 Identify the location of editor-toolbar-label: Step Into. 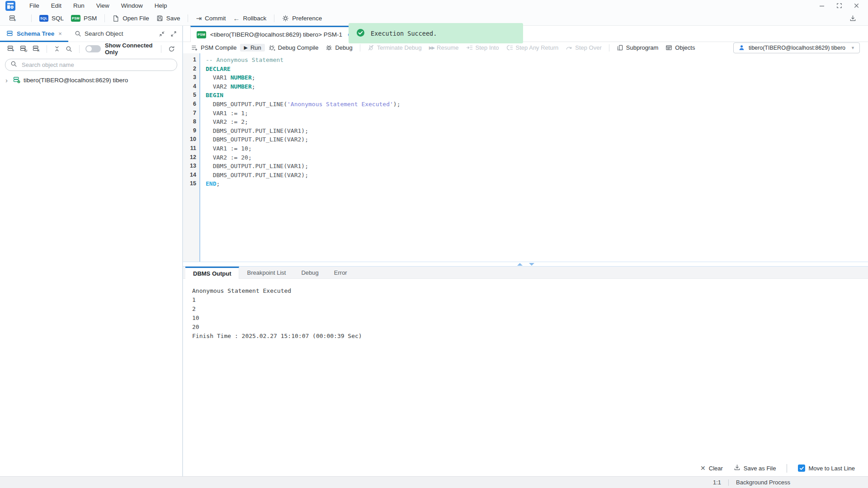
(487, 48).